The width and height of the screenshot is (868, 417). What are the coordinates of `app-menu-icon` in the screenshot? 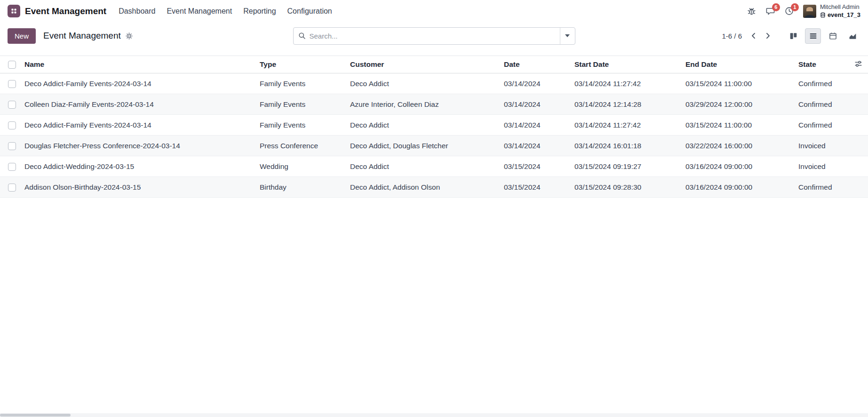 It's located at (14, 11).